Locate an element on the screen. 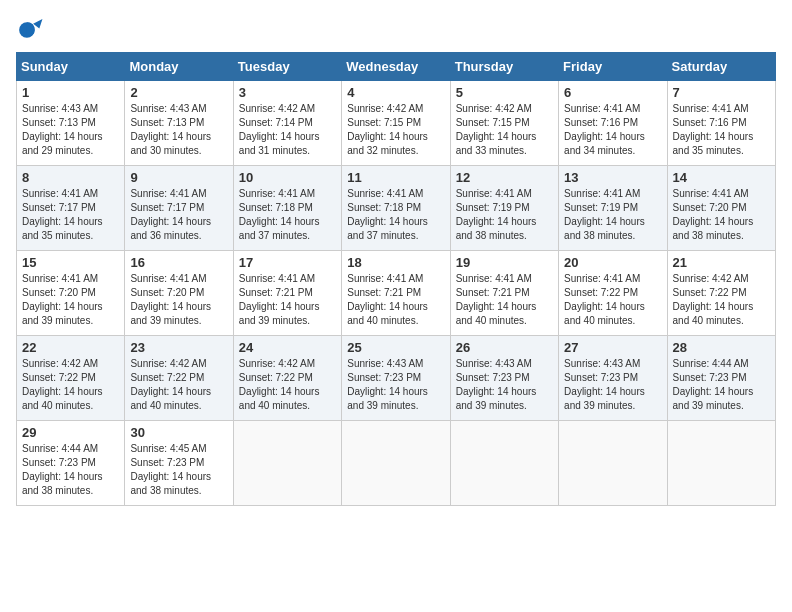 This screenshot has width=792, height=612. day-cell: 29 Sunrise: 4:44 AM Sunset: 7:23 PM Dayl… is located at coordinates (71, 464).